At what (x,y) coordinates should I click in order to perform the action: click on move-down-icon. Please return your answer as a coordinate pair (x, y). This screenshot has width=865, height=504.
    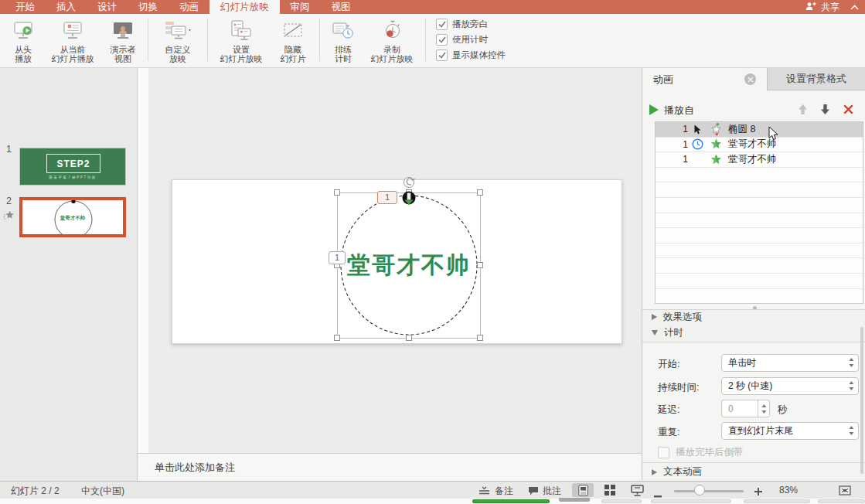
    Looking at the image, I should click on (826, 111).